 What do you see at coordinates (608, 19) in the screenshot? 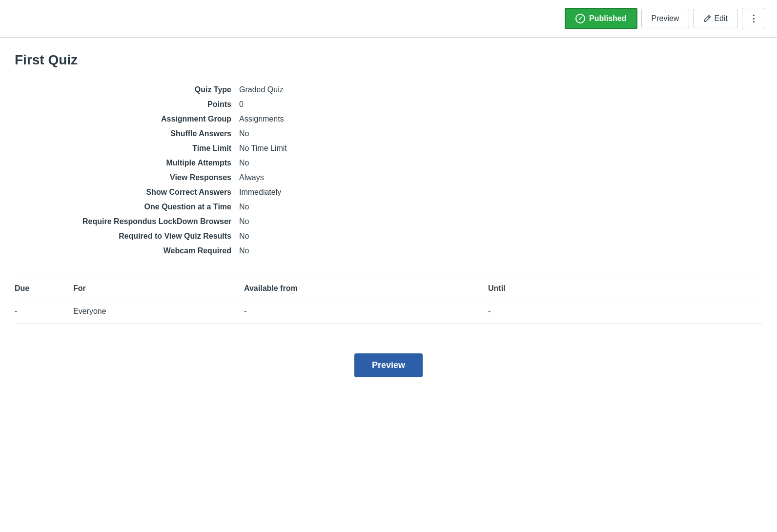
I see `published-label: Published` at bounding box center [608, 19].